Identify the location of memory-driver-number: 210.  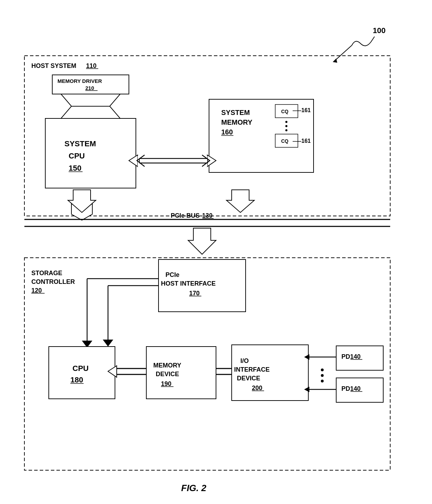
(90, 88).